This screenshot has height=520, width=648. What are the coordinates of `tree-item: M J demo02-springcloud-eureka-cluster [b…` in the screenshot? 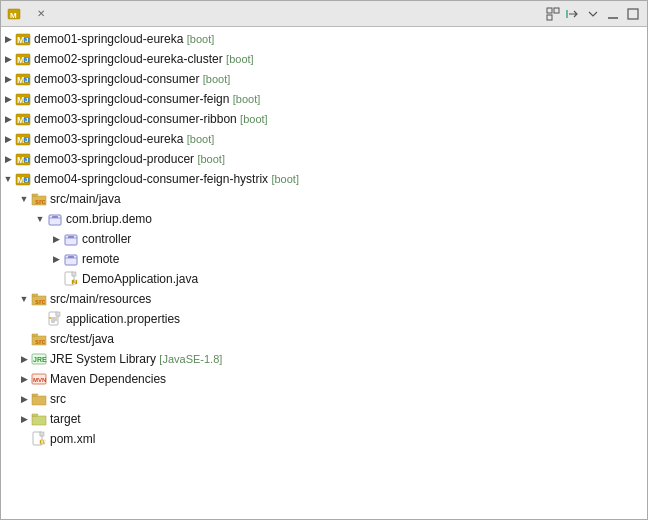 It's located at (324, 59).